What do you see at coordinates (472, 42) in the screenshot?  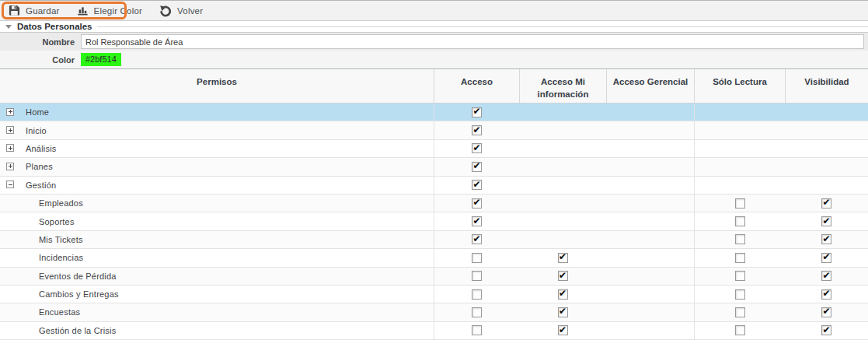 I see `nombre-input` at bounding box center [472, 42].